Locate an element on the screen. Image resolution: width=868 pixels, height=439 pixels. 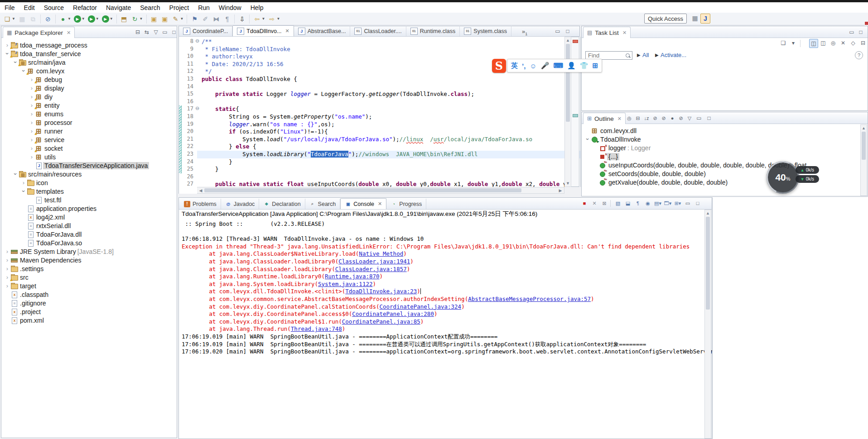
menu-window: Window is located at coordinates (230, 8).